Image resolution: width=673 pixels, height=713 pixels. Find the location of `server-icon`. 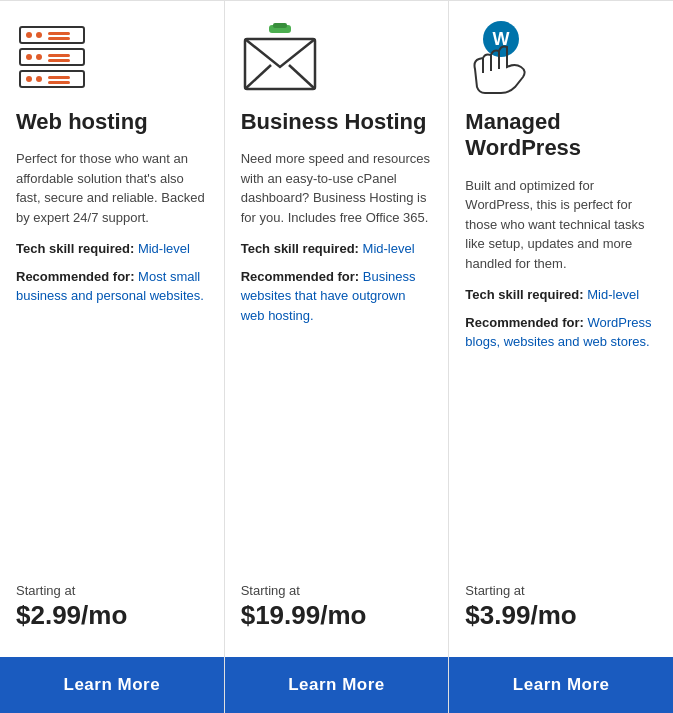

server-icon is located at coordinates (112, 59).